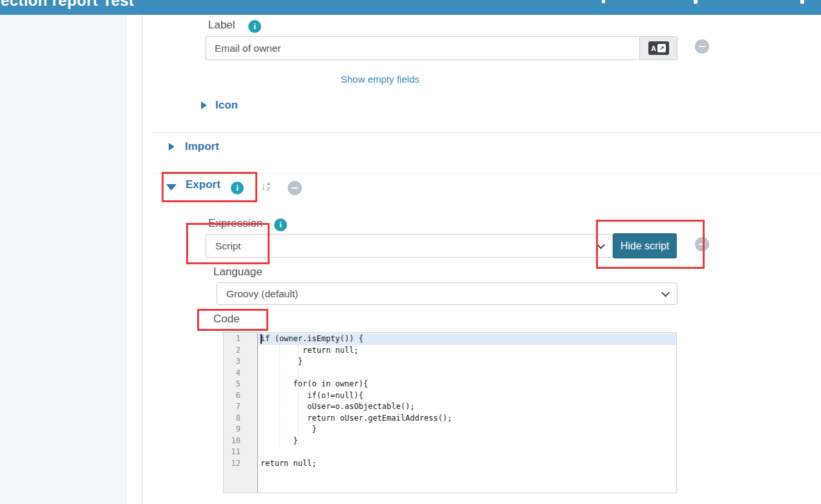  Describe the element at coordinates (63, 260) in the screenshot. I see `left-sidebar` at that location.